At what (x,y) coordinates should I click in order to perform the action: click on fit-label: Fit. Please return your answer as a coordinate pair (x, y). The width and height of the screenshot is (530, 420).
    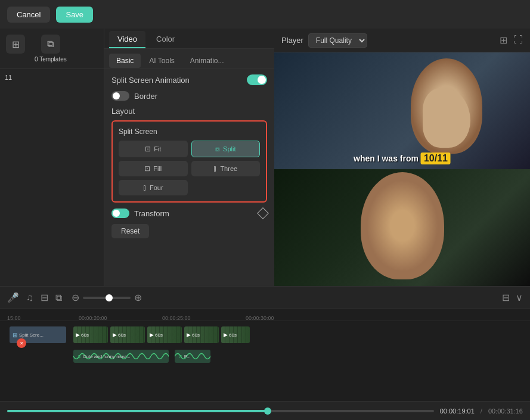
    Looking at the image, I should click on (157, 149).